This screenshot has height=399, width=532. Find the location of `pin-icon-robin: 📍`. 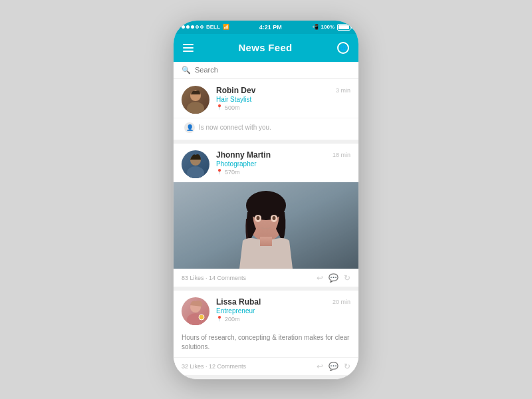

pin-icon-robin: 📍 is located at coordinates (219, 108).